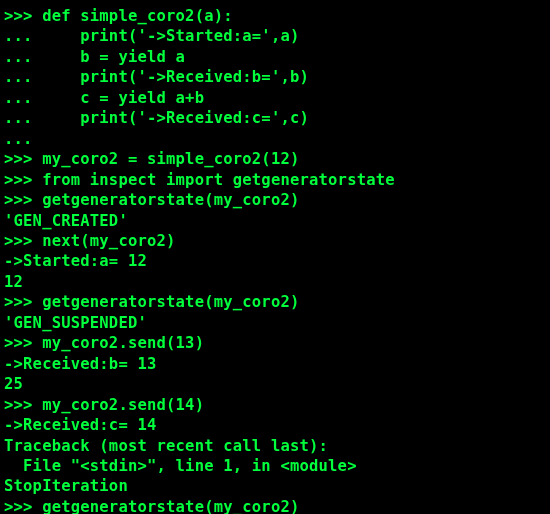 This screenshot has height=514, width=550. What do you see at coordinates (275, 364) in the screenshot?
I see `terminal-line: ->Received:b= 13` at bounding box center [275, 364].